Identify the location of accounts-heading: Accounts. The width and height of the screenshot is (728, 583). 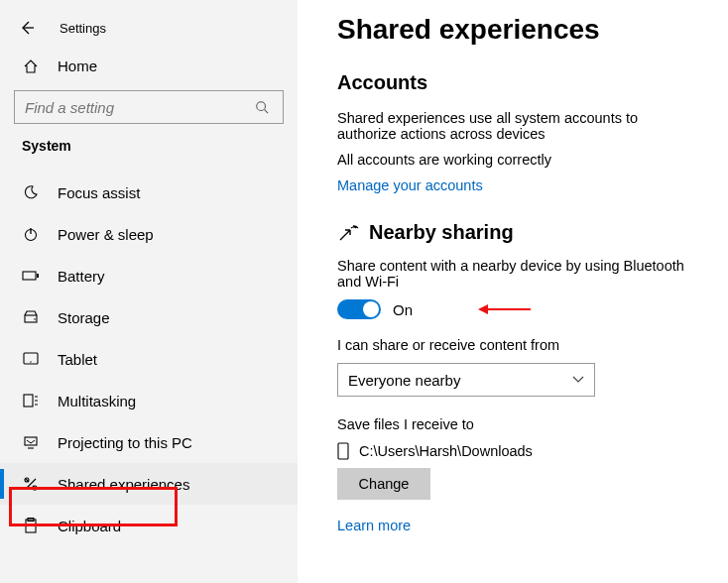
(533, 83).